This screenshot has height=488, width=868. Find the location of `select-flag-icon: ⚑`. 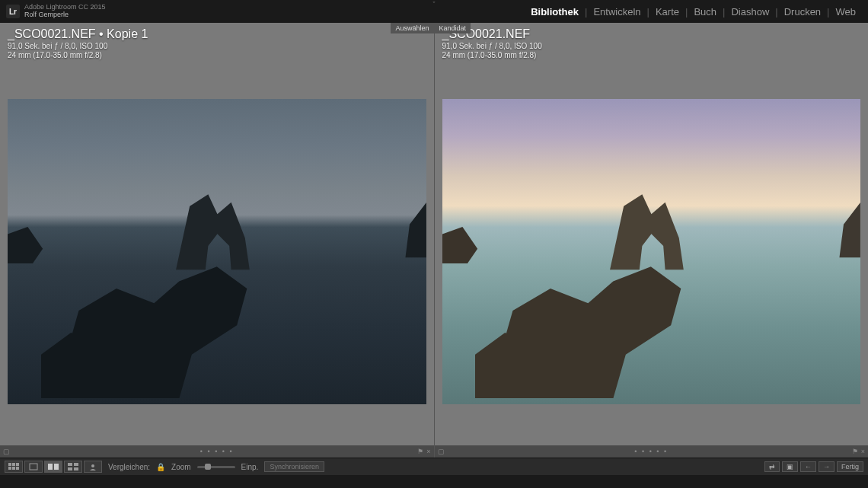

select-flag-icon: ⚑ is located at coordinates (420, 451).